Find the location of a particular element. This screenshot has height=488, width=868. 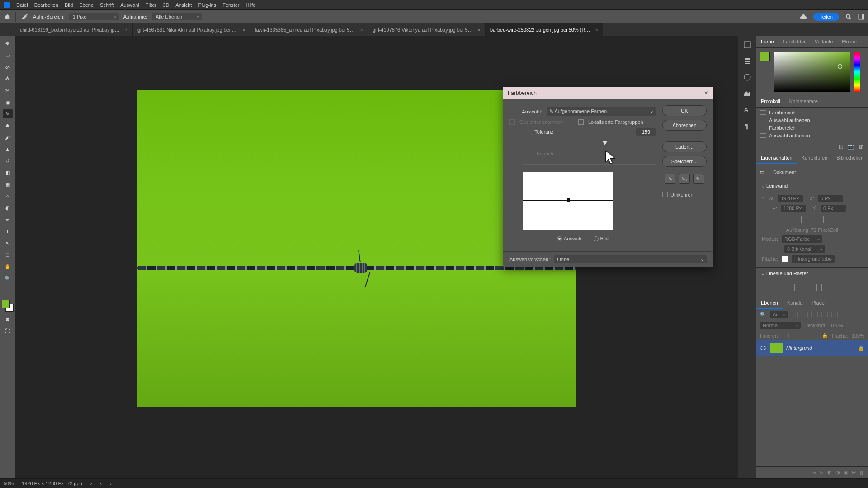

select-dropdown: ✎ Aufgenommene Farben is located at coordinates (601, 111).